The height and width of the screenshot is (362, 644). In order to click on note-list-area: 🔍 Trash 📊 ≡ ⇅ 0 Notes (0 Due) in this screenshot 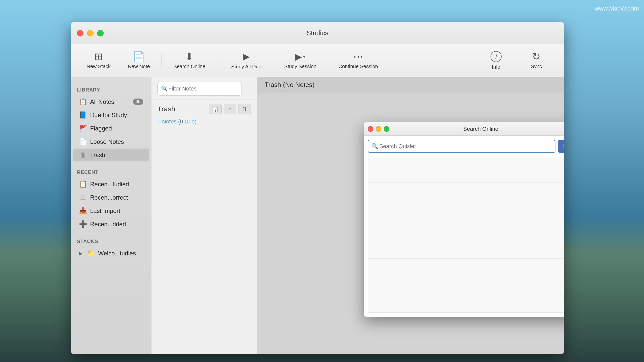, I will do `click(204, 215)`.